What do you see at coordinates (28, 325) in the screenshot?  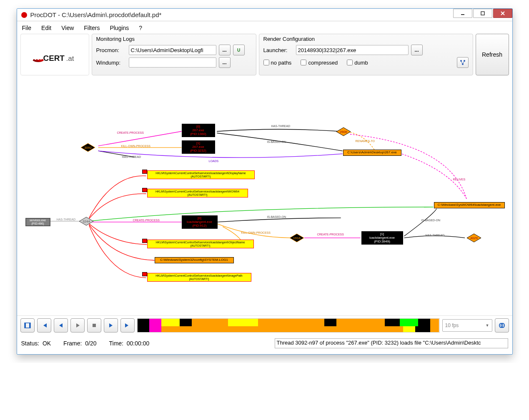 I see `film-mode-button` at bounding box center [28, 325].